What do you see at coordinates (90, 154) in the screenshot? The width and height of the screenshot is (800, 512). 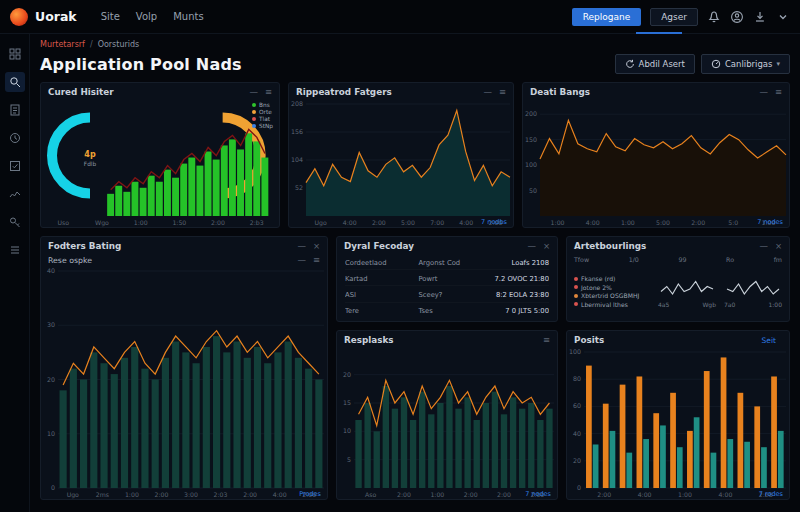 I see `svg-text: 4p` at bounding box center [90, 154].